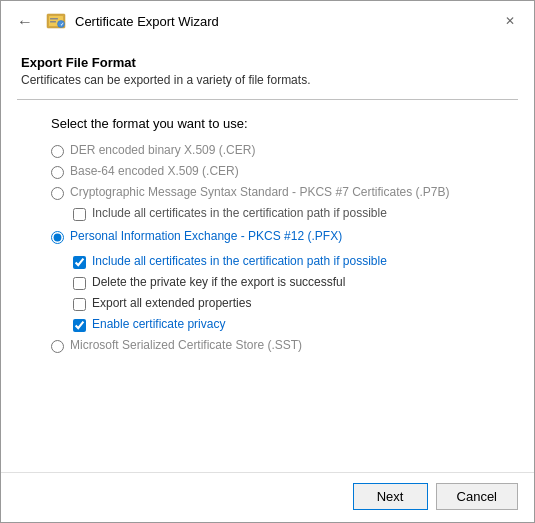  I want to click on header-content: Export File Format Certificates can be e…, so click(268, 71).